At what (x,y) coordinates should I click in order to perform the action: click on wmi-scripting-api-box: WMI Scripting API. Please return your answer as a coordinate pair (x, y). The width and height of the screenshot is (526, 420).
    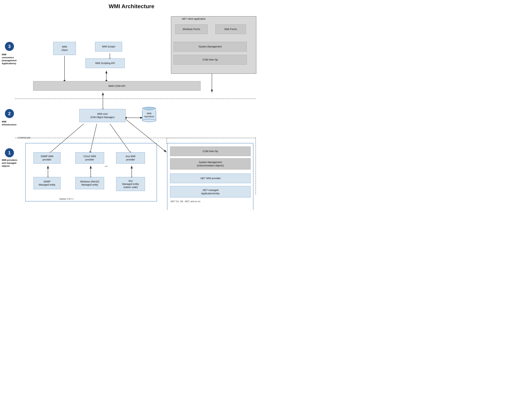
    Looking at the image, I should click on (105, 63).